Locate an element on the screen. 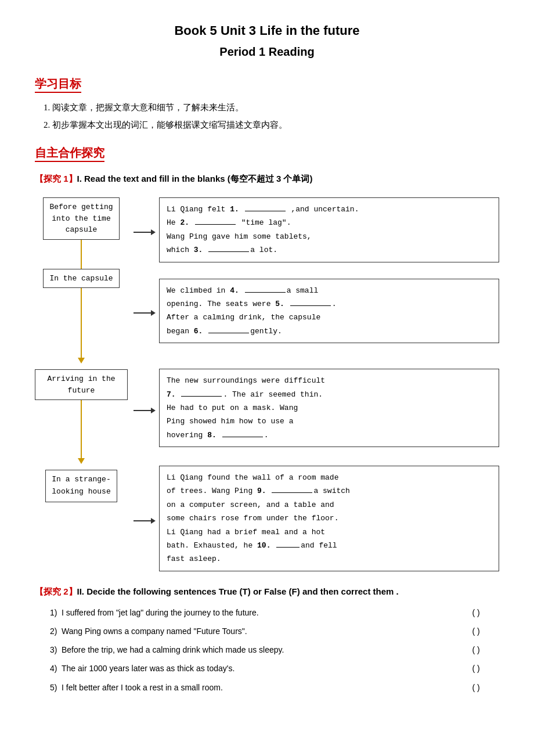 Image resolution: width=534 pixels, height=756 pixels. tf-parens-2: ( ) is located at coordinates (476, 631).